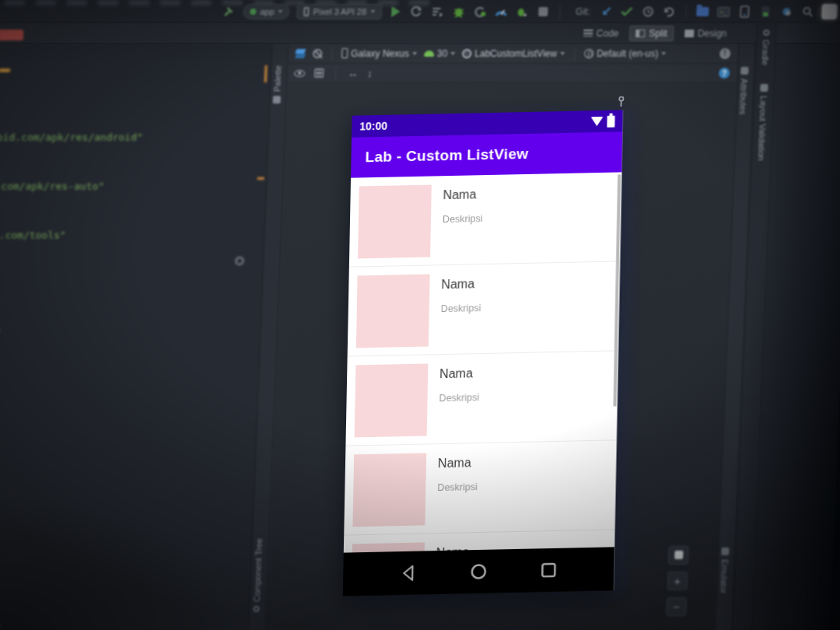 This screenshot has width=840, height=630. I want to click on zoom-to-fit-button, so click(678, 555).